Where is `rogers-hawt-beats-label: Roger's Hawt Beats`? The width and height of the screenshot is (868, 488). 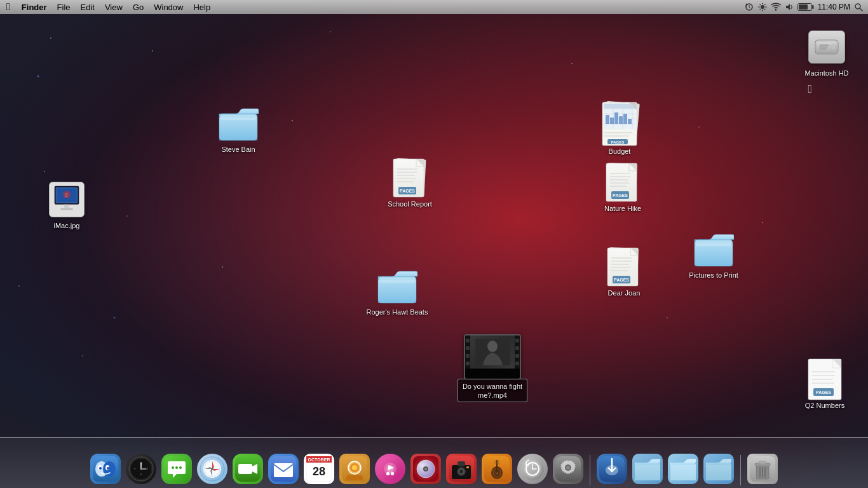 rogers-hawt-beats-label: Roger's Hawt Beats is located at coordinates (398, 312).